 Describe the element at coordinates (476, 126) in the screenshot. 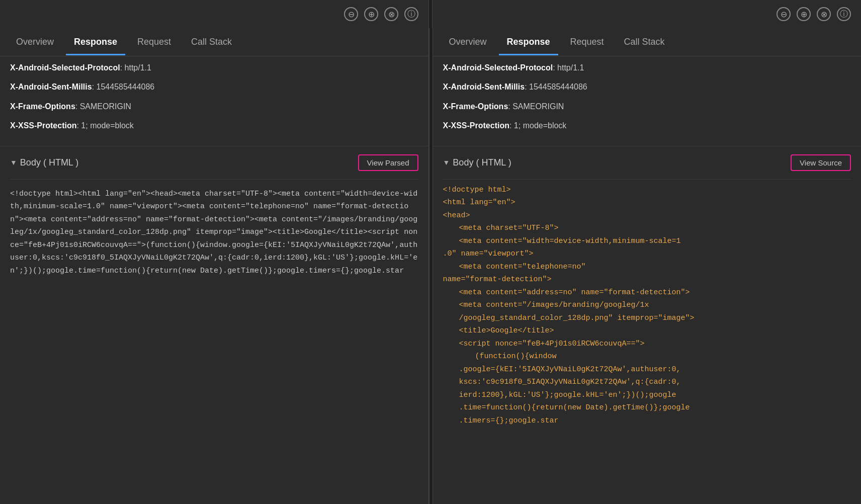

I see `right-header-xss-key: X-XSS-Protection` at that location.